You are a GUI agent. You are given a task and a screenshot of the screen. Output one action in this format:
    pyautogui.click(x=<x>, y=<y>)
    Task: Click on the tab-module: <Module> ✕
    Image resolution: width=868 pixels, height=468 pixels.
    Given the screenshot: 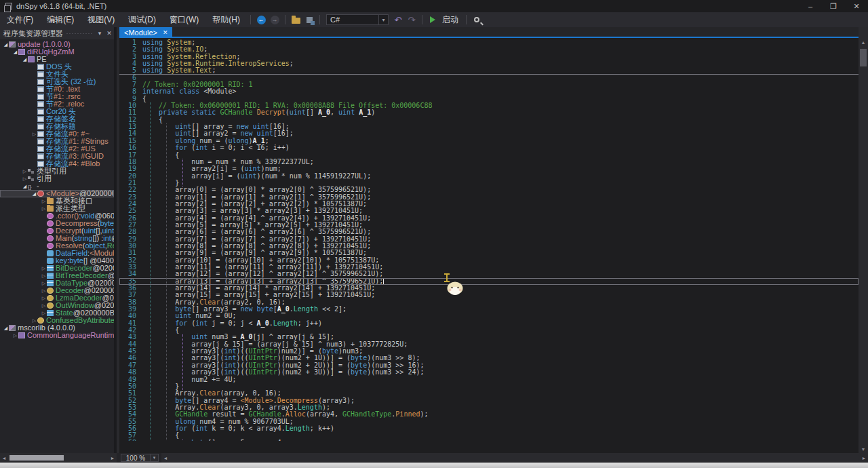 What is the action you would take?
    pyautogui.click(x=146, y=33)
    